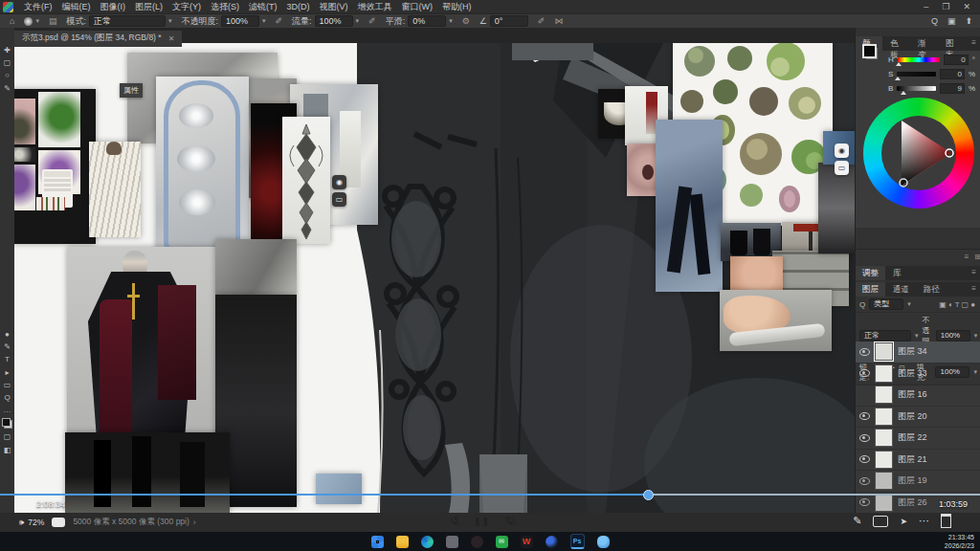 The width and height of the screenshot is (980, 551). Describe the element at coordinates (649, 496) in the screenshot. I see `video-progress-knob` at that location.